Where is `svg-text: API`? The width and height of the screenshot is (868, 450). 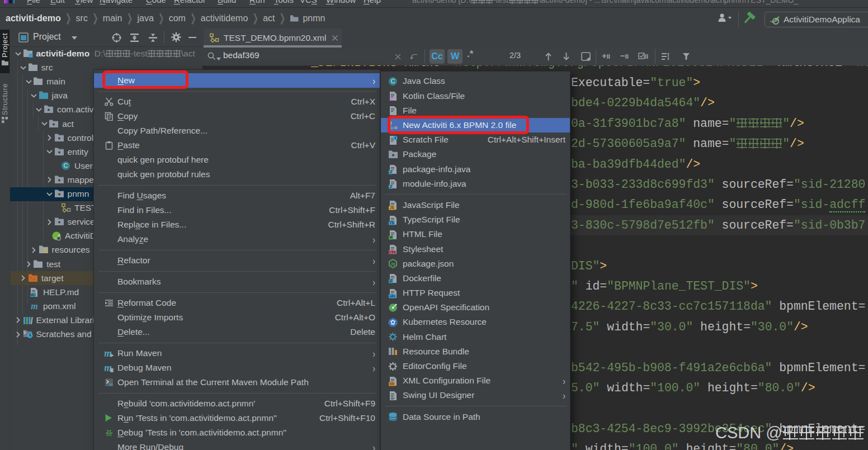
svg-text: API is located at coordinates (392, 296).